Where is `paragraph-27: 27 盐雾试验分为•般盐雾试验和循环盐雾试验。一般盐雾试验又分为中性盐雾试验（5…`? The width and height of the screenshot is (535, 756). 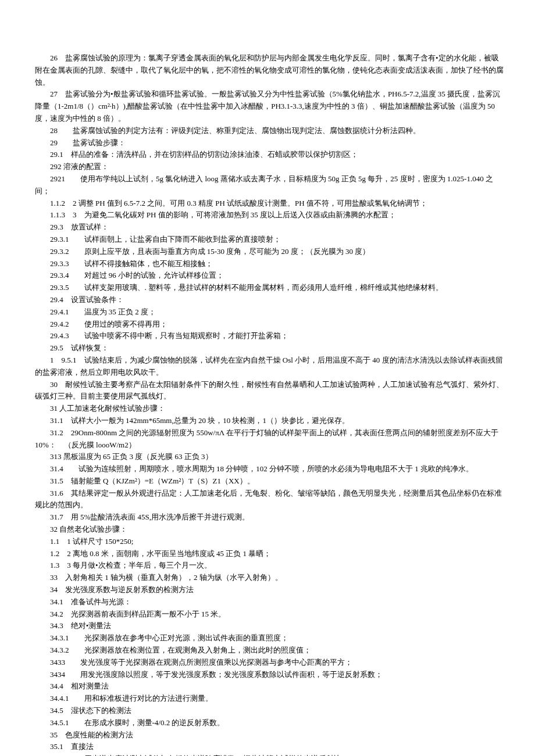
paragraph-27: 27 盐雾试验分为•般盐雾试验和循环盐雾试验。一般盐雾试验又分为中性盐雾试验（5… is located at coordinates (270, 106).